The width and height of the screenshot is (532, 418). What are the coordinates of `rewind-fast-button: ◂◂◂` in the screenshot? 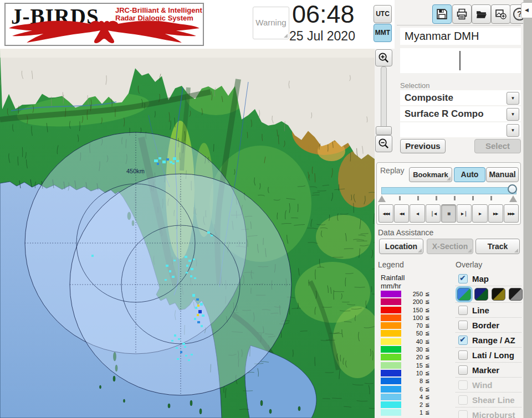 It's located at (386, 214).